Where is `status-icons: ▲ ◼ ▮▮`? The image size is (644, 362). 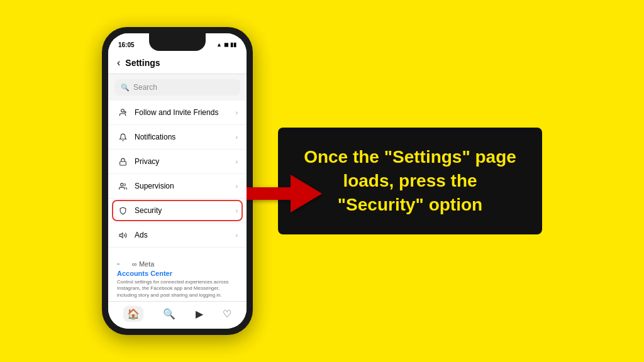 status-icons: ▲ ◼ ▮▮ is located at coordinates (226, 45).